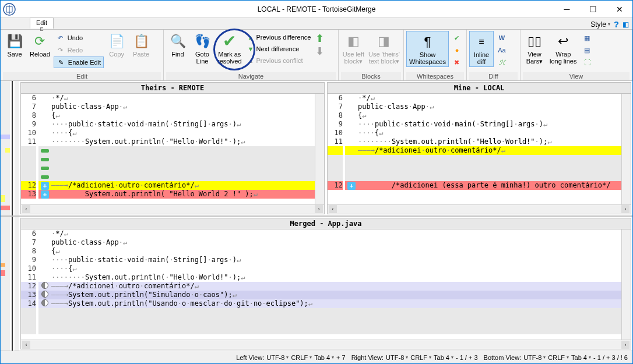 The image size is (633, 364). Describe the element at coordinates (251, 37) in the screenshot. I see `arrow-up-icon: ▲` at that location.